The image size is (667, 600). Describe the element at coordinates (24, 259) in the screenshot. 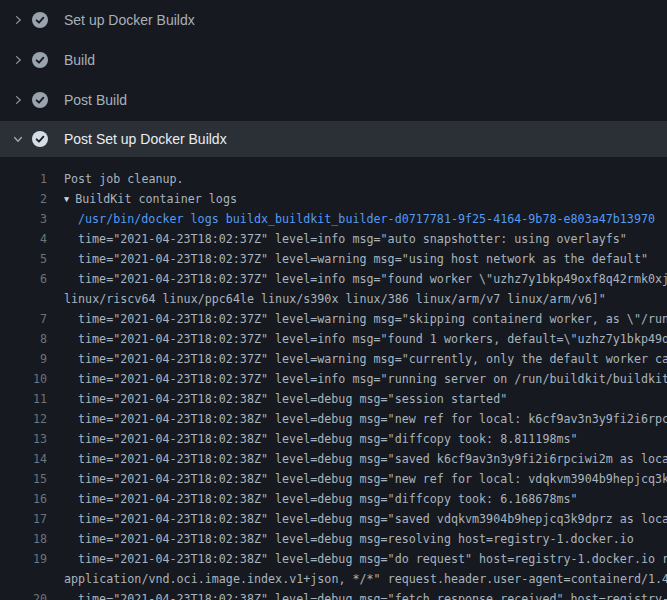

I see `log-line-number: 5` at that location.